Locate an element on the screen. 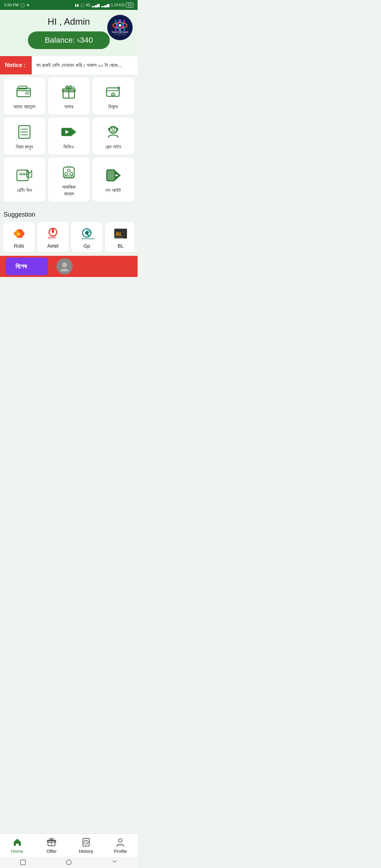 Image resolution: width=381 pixels, height=868 pixels. grid-item-add-balance: অ্যাড ব্যালেন্স is located at coordinates (24, 96).